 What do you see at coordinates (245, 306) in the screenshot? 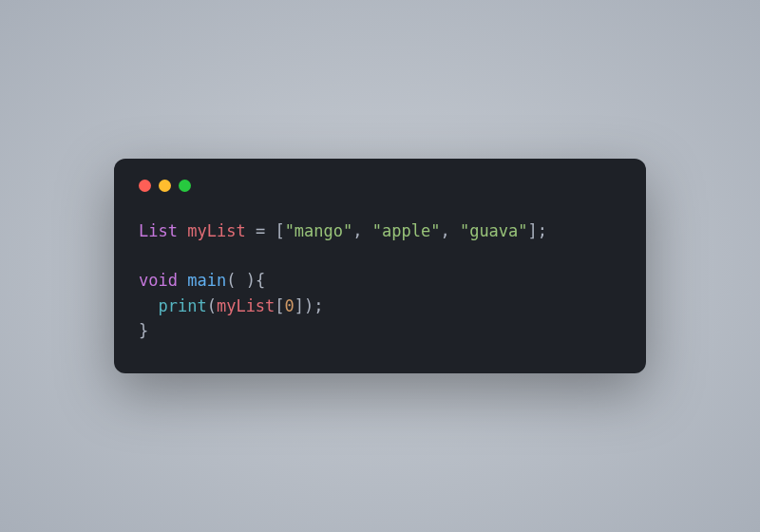
I see `variable-ref: myList` at bounding box center [245, 306].